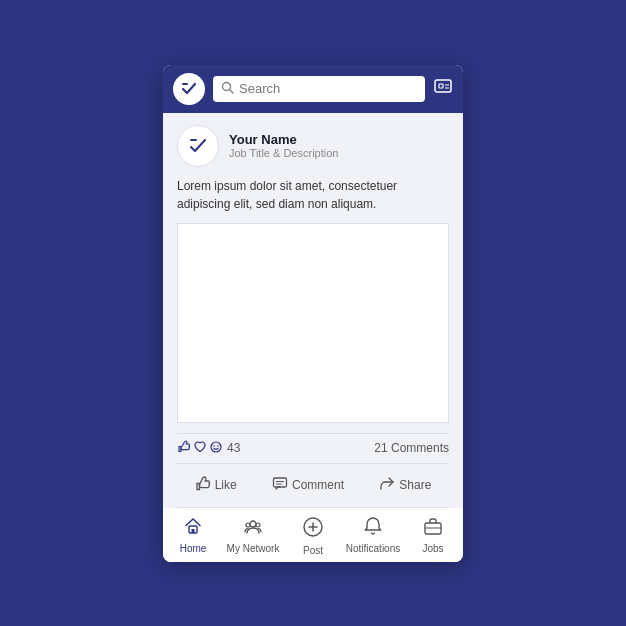 Image resolution: width=626 pixels, height=626 pixels. What do you see at coordinates (253, 528) in the screenshot?
I see `network-icon` at bounding box center [253, 528].